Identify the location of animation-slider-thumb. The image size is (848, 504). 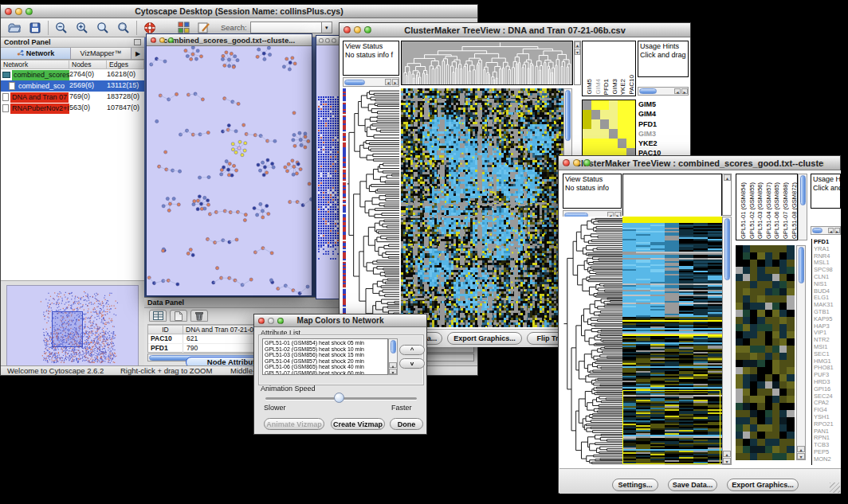
(340, 398).